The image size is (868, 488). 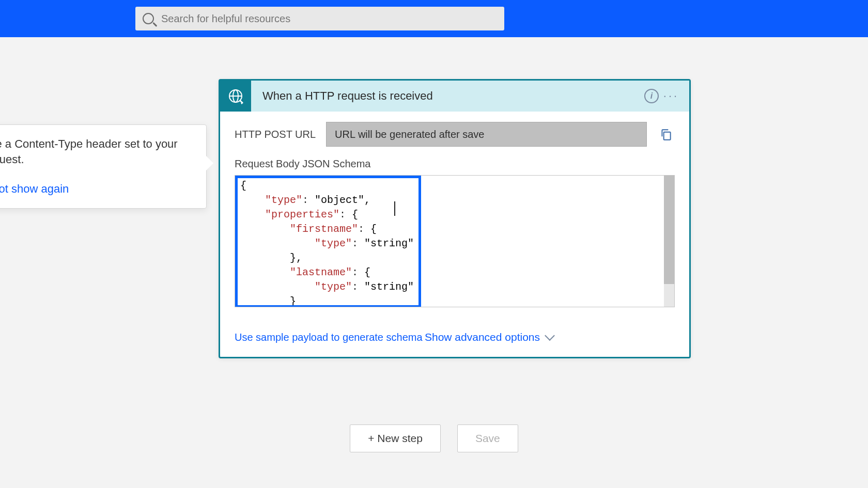 I want to click on code-line: "type": "object",, so click(x=455, y=200).